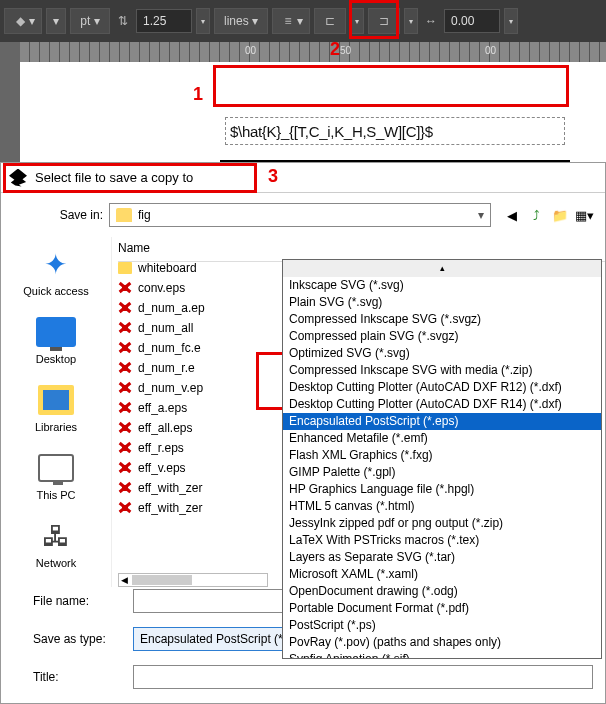 Image resolution: width=606 pixels, height=704 pixels. What do you see at coordinates (442, 456) in the screenshot?
I see `file-type-option: Flash XML Graphics (*.fxg)` at bounding box center [442, 456].